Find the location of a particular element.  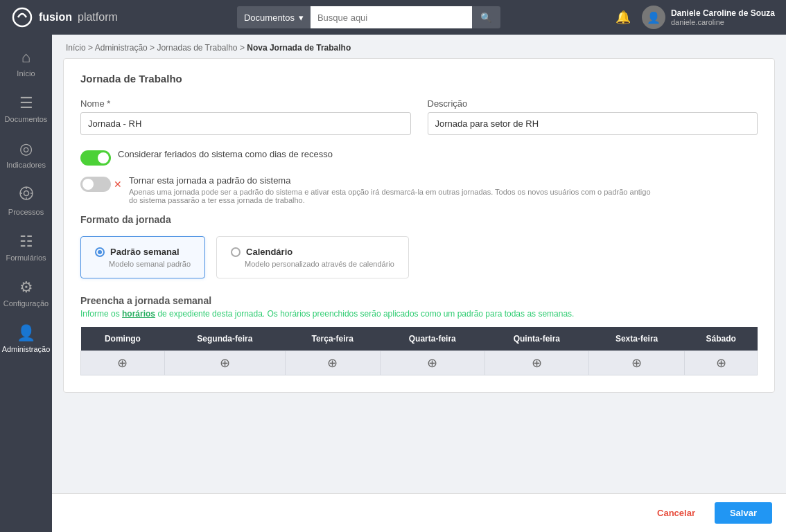

radio-card-semanal: Padrão semanal Modelo semanal padrão is located at coordinates (143, 258).